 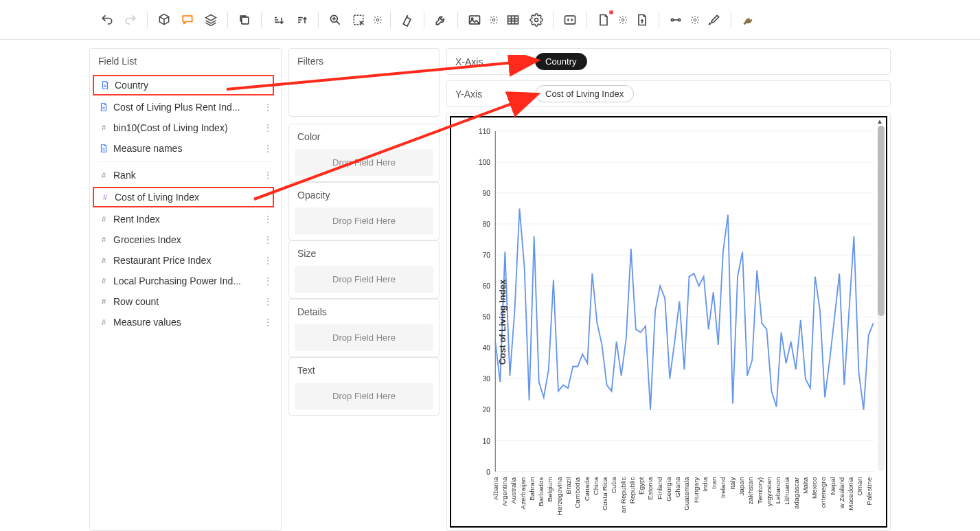 What do you see at coordinates (187, 20) in the screenshot?
I see `chat-icon` at bounding box center [187, 20].